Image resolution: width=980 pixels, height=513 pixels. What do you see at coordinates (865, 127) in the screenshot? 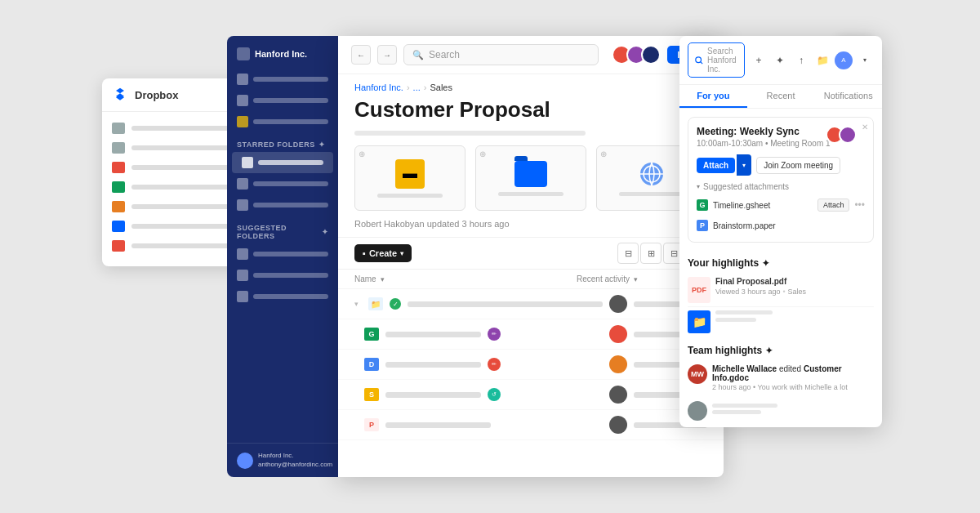
I see `meeting-close-button: ✕` at bounding box center [865, 127].